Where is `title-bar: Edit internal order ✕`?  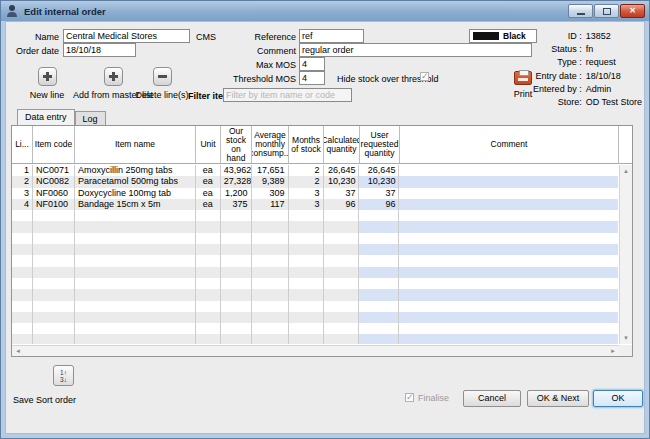
title-bar: Edit internal order ✕ is located at coordinates (325, 11).